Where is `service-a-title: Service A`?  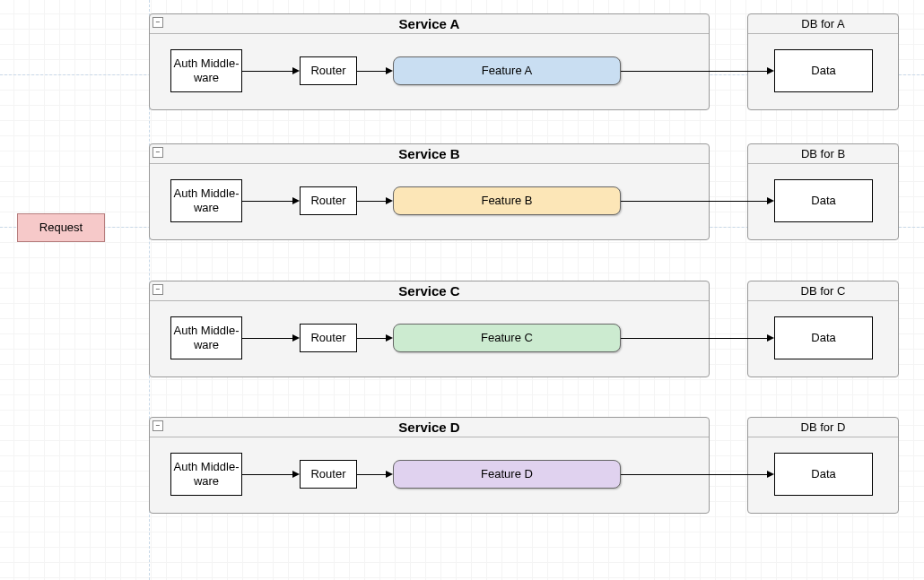
service-a-title: Service A is located at coordinates (430, 23).